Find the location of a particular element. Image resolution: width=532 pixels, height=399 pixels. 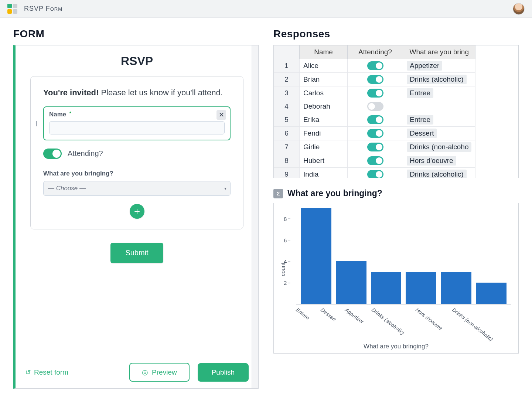

cell-bringing: Dessert is located at coordinates (439, 134).